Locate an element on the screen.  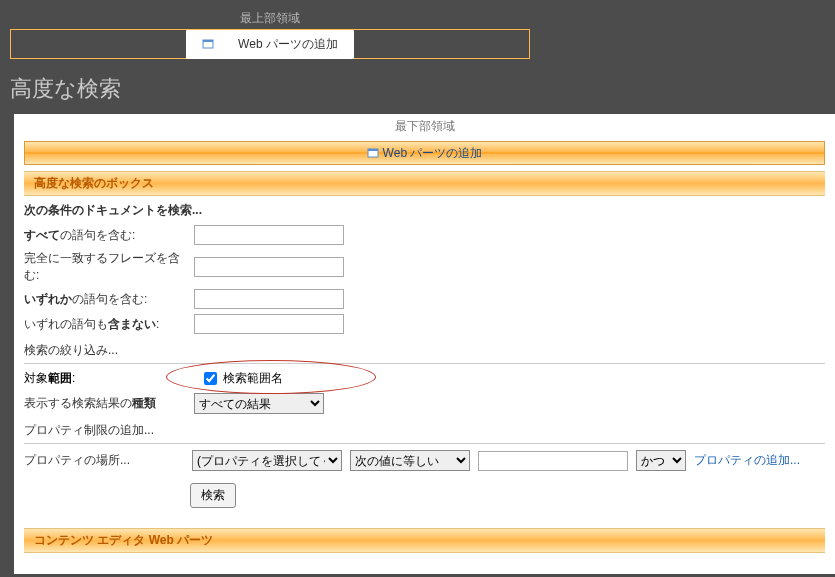
exact-phrase-input is located at coordinates (269, 267).